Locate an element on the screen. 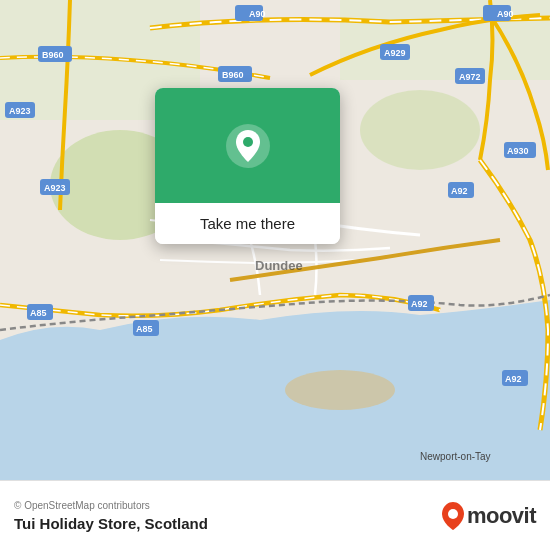 This screenshot has width=550, height=550. moovit-brand-text: moovit is located at coordinates (502, 516).